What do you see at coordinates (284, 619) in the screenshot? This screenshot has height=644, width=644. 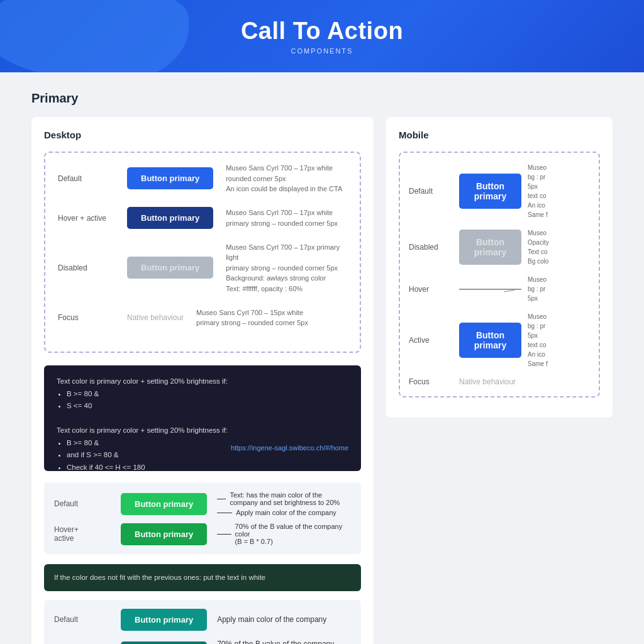 I see `darkgreen-default-desc: Apply main color of the company` at bounding box center [284, 619].